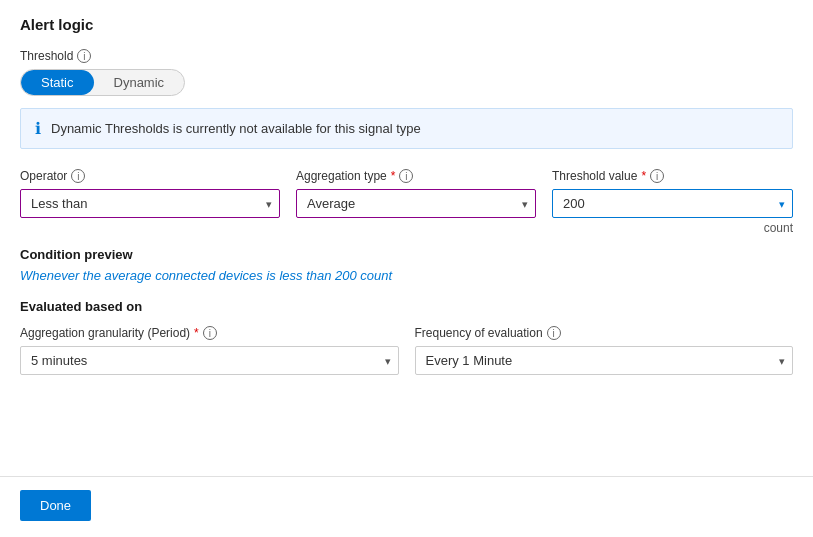 This screenshot has height=537, width=813. Describe the element at coordinates (150, 176) in the screenshot. I see `operator-label: Operator i` at that location.